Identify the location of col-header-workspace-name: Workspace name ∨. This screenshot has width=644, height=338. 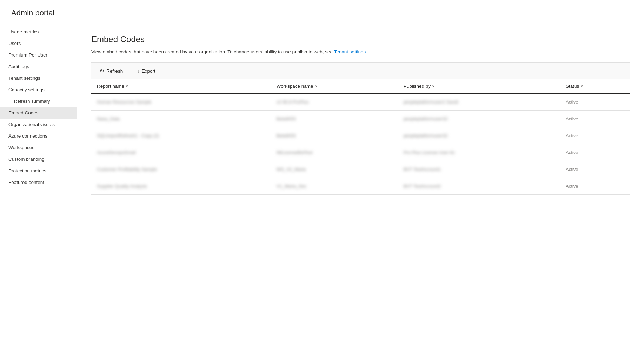
(334, 86).